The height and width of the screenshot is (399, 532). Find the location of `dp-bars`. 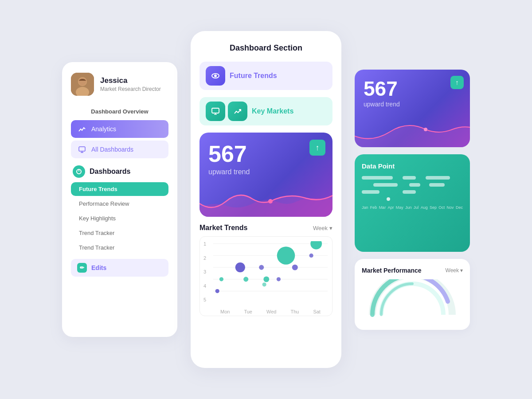

dp-bars is located at coordinates (412, 188).